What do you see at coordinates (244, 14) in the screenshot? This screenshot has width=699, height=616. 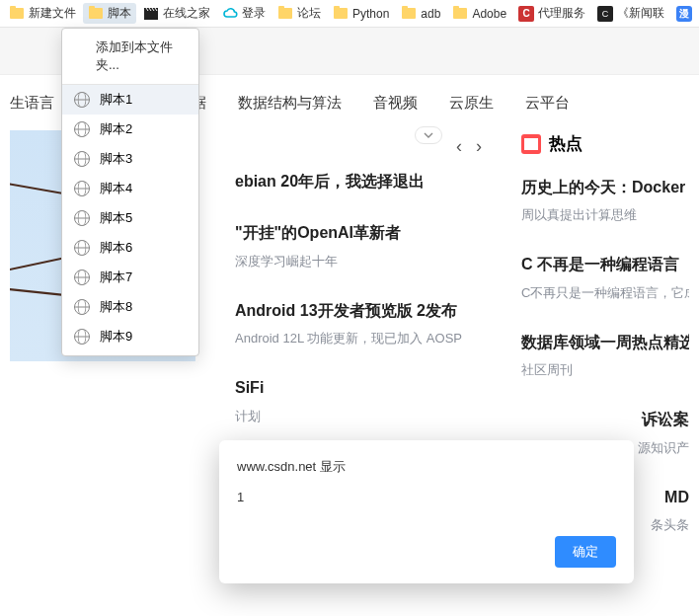 I see `bookmark-item: 登录` at bounding box center [244, 14].